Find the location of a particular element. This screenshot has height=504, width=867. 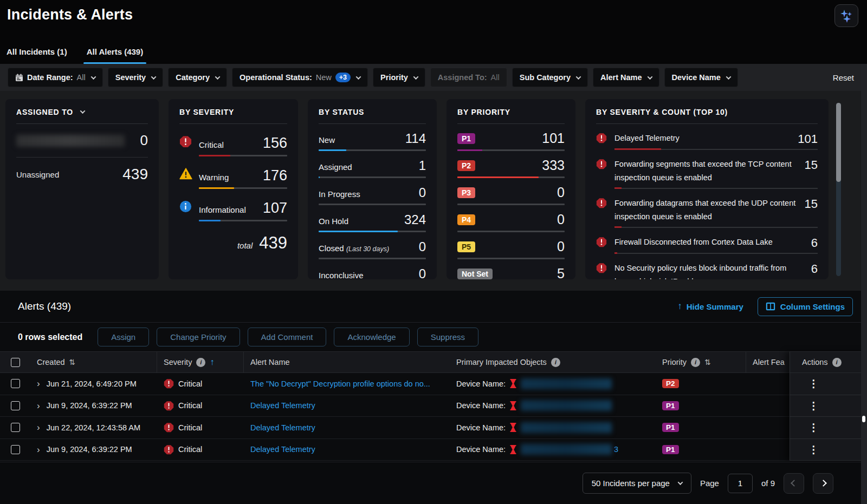

priority-row-p2: P2 333 is located at coordinates (511, 168).